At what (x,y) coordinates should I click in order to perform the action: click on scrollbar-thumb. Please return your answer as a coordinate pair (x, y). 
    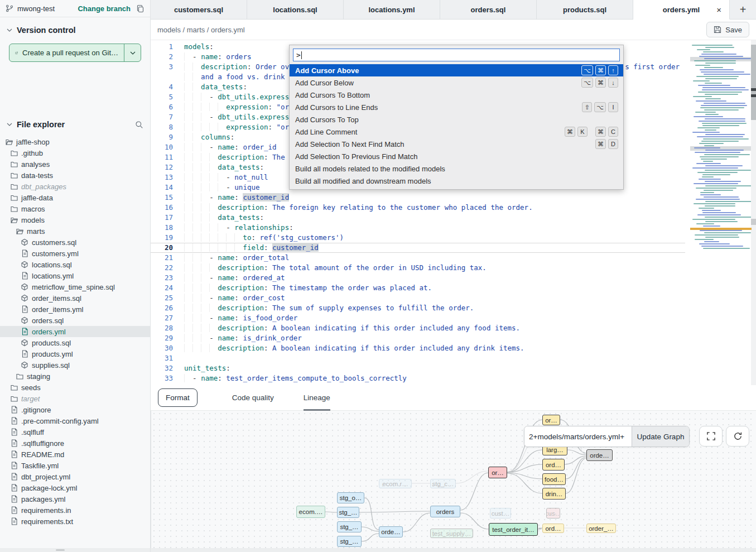
    Looking at the image, I should click on (753, 83).